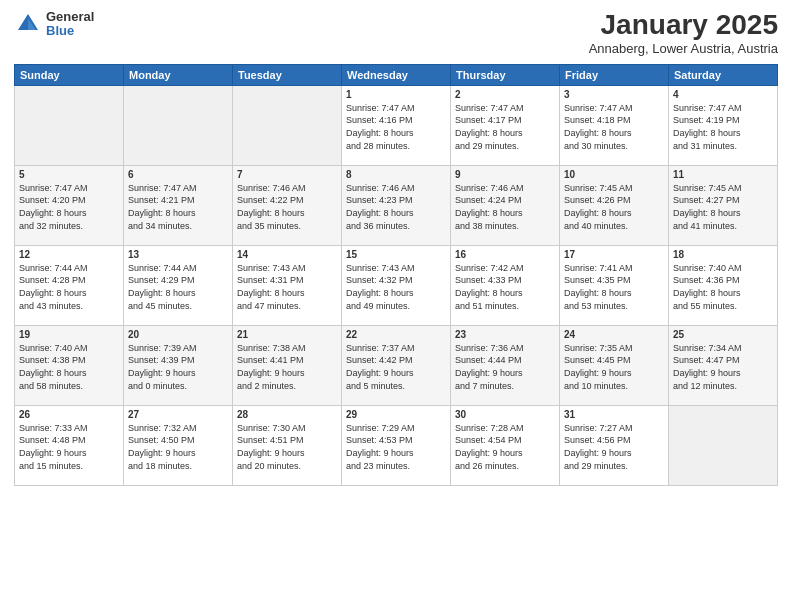  Describe the element at coordinates (287, 334) in the screenshot. I see `day-number: 21` at that location.